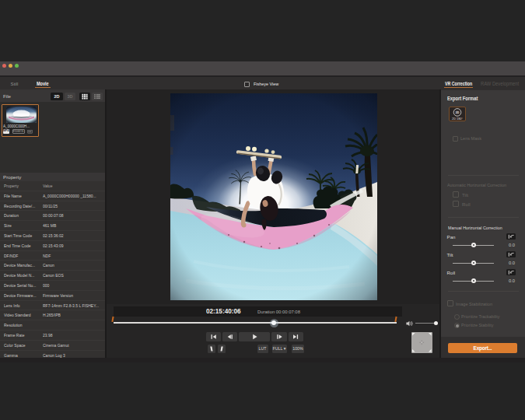  Describe the element at coordinates (457, 119) in the screenshot. I see `svg-text: 2D 180°` at that location.